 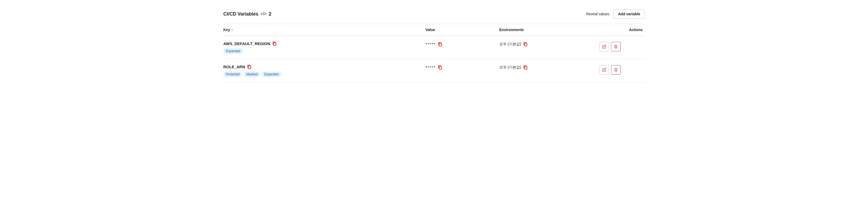 I want to click on row-2-key-name: ROLE_ARN, so click(x=322, y=67).